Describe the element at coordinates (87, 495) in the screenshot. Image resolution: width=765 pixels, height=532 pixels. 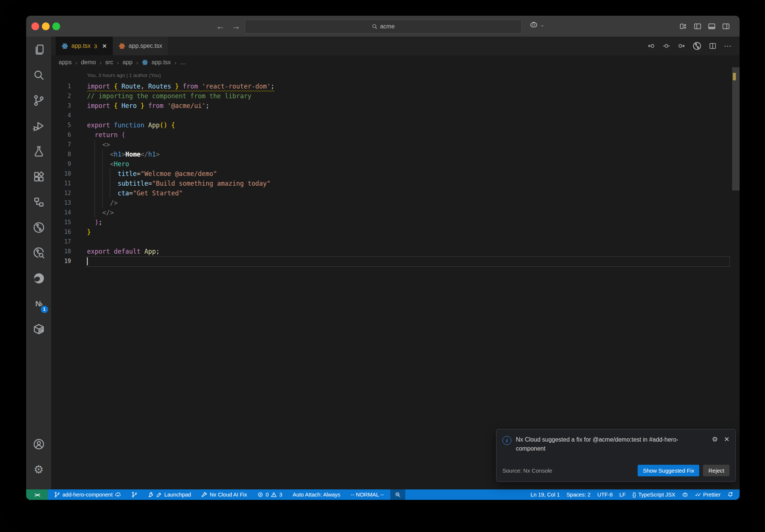
I see `git-branch-item: add-hero-component` at that location.